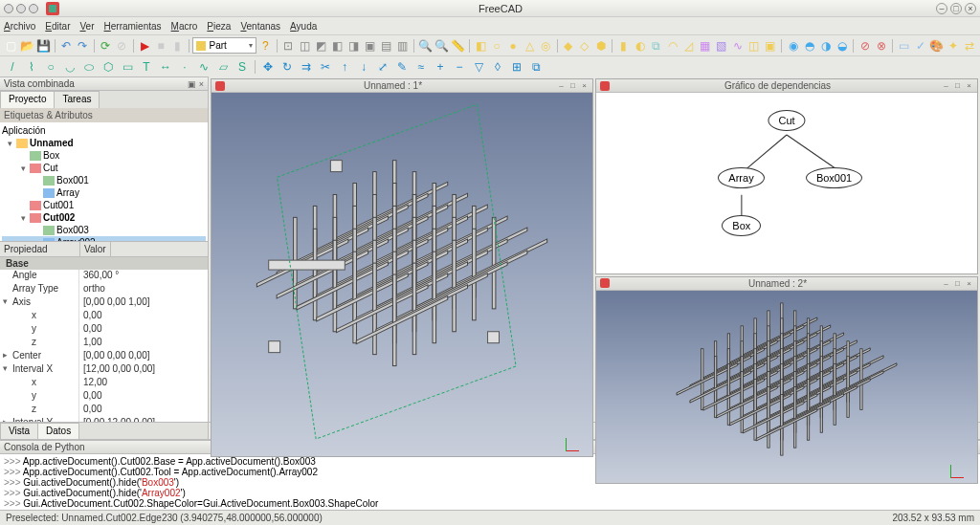 The width and height of the screenshot is (980, 525). Describe the element at coordinates (195, 84) in the screenshot. I see `panel-close-icon: ▣ ×` at that location.